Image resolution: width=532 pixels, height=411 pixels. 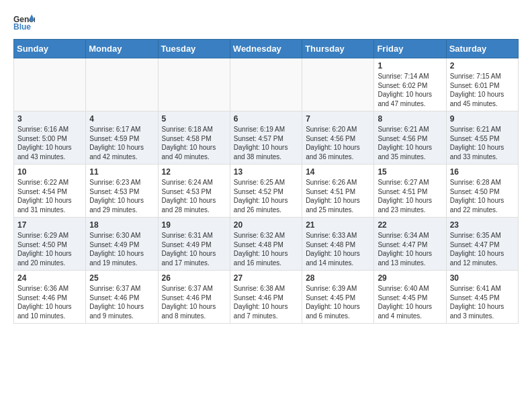 I want to click on day-info: Sunrise: 6:40 AM Sunset: 4:45 PM Dayligh…, so click(x=410, y=302).